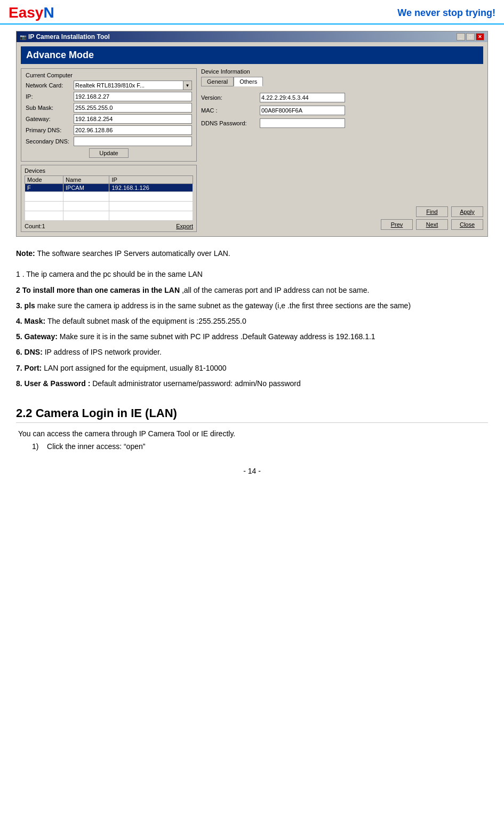  What do you see at coordinates (109, 150) in the screenshot?
I see `left-column: Current Computer Network Card: ▼ IP:` at bounding box center [109, 150].